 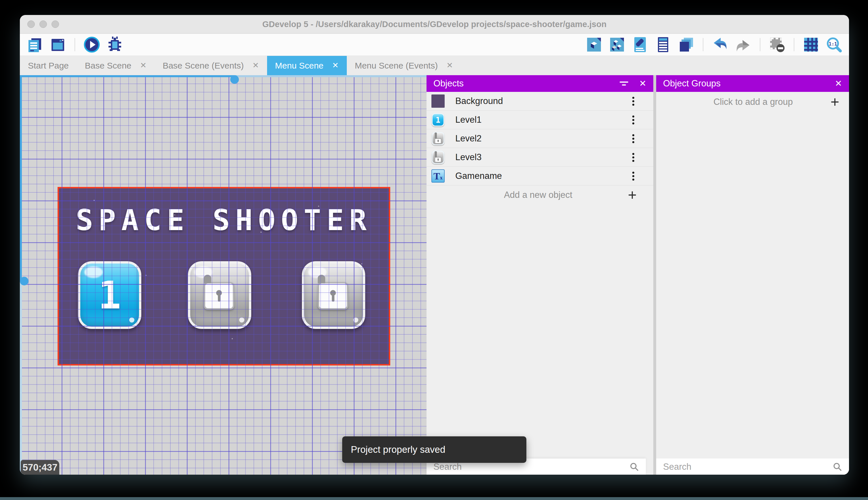 I want to click on scene-instance-background: SPACE SHOOTER 1, so click(x=224, y=276).